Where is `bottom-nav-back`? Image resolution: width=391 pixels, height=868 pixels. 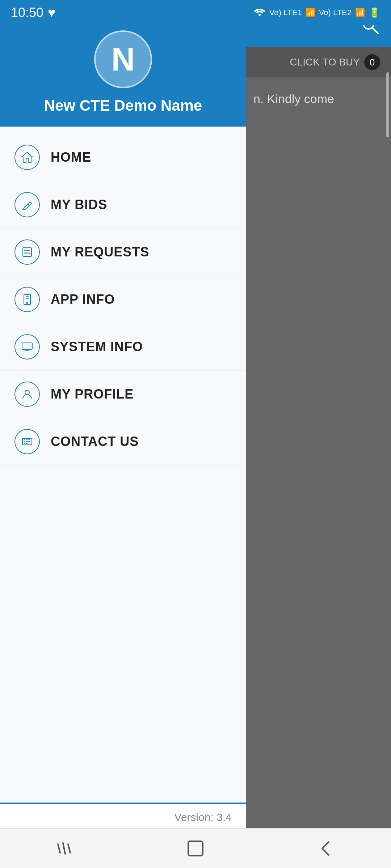 bottom-nav-back is located at coordinates (326, 848).